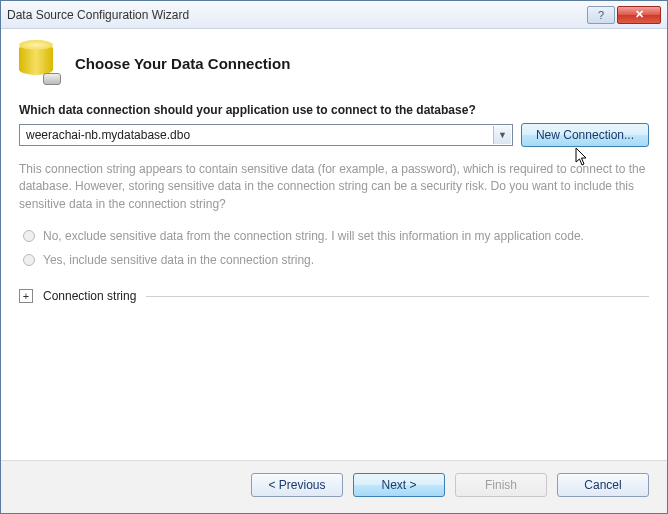 This screenshot has width=668, height=514. Describe the element at coordinates (601, 15) in the screenshot. I see `help-icon: ?` at that location.